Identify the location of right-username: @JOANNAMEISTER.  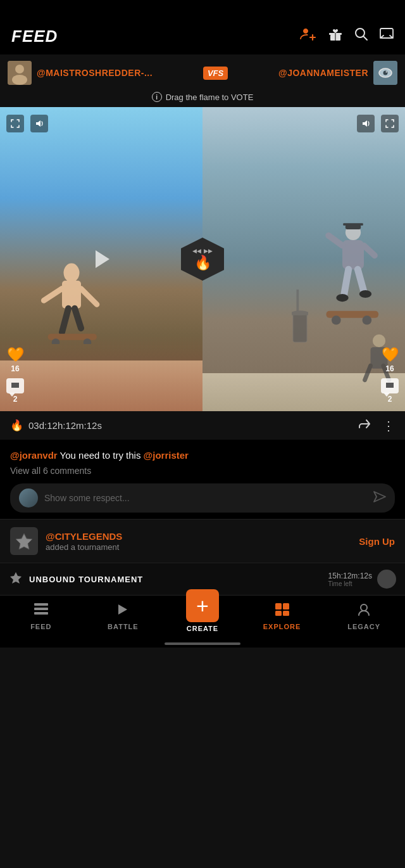
(323, 73).